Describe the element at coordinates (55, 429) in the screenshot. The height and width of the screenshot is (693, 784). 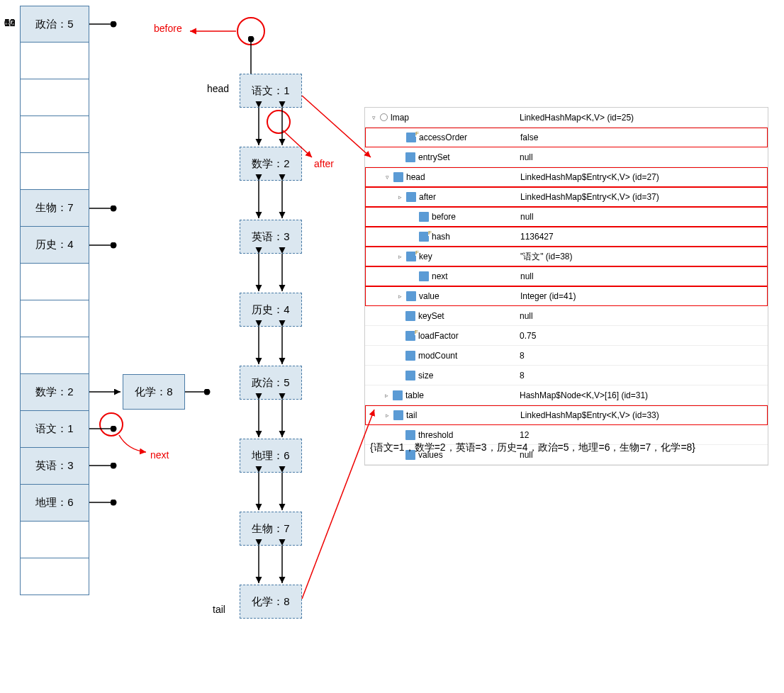
I see `bucket-11: 11语文：1` at that location.